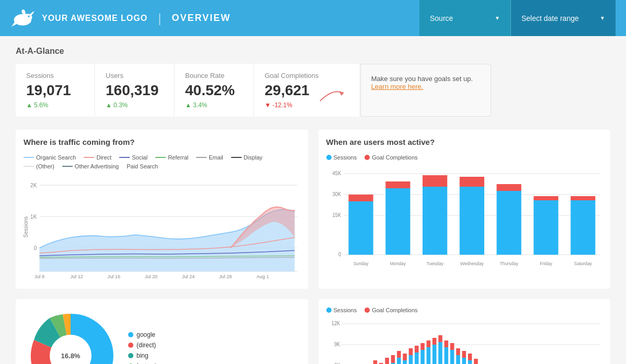 Image resolution: width=626 pixels, height=364 pixels. I want to click on legend-other-adv: Other Advertising, so click(90, 166).